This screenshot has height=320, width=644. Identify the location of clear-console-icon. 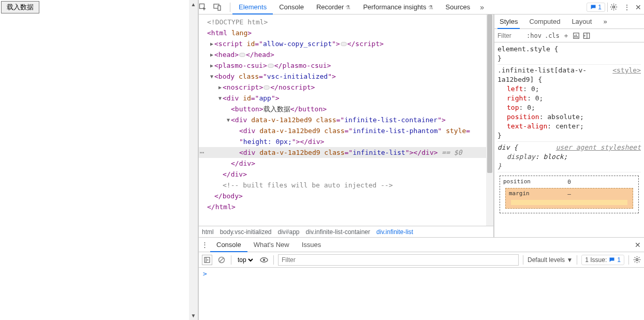
(222, 260).